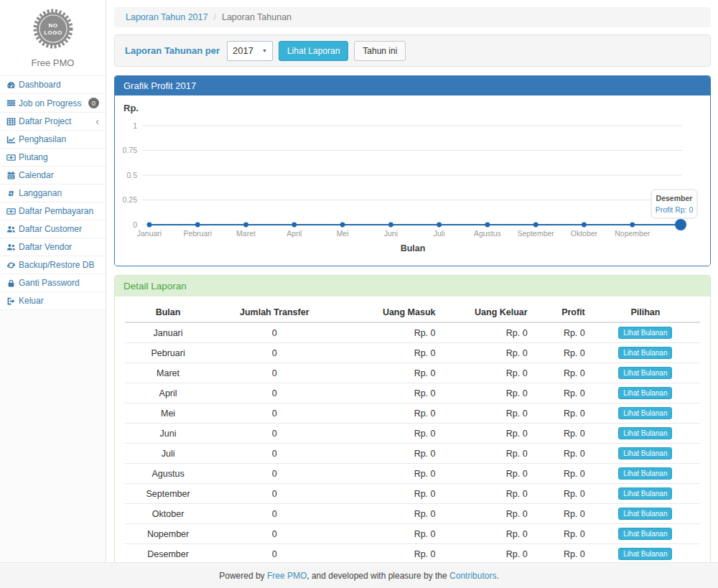 The width and height of the screenshot is (718, 588). What do you see at coordinates (53, 211) in the screenshot?
I see `sidebar-item-daftar-pembayaran: Daftar Pembayaran` at bounding box center [53, 211].